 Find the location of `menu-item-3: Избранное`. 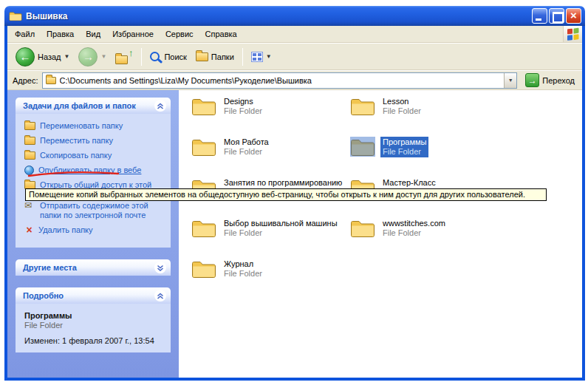

menu-item-3: Избранное is located at coordinates (133, 34).